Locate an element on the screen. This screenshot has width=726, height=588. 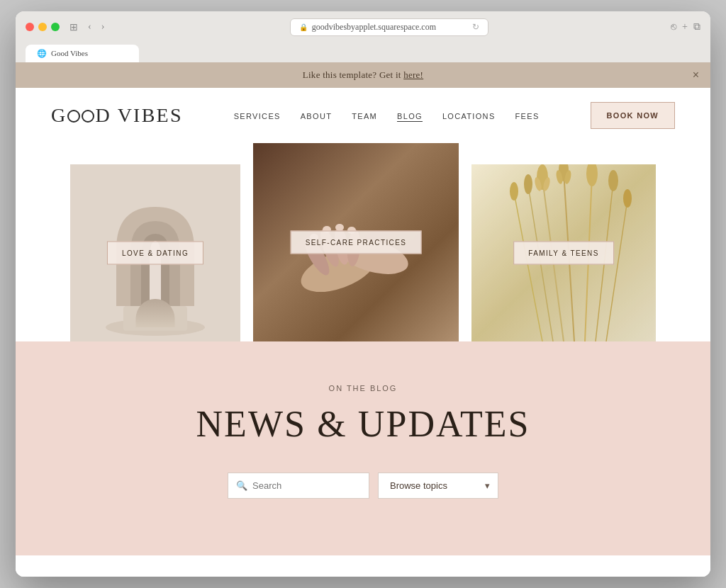
blog-card-selfcare: SELF-CARE PRACTICES is located at coordinates (356, 242).